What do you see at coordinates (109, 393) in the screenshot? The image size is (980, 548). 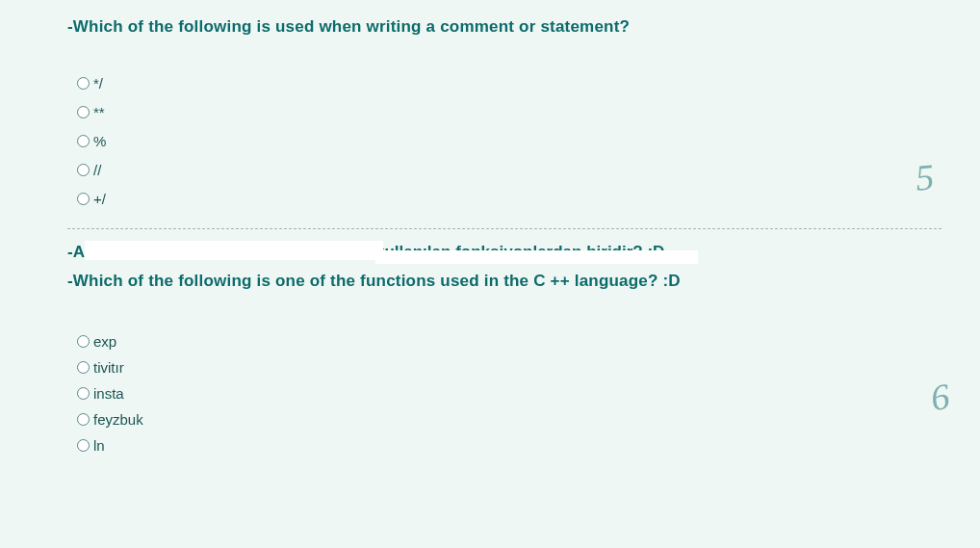 I see `option-label: insta` at bounding box center [109, 393].